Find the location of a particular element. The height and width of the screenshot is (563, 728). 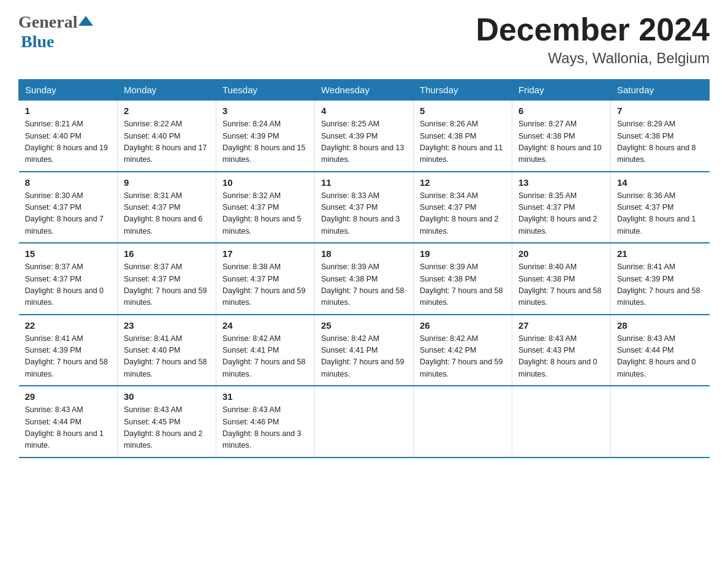

calendar-week-row: 8 Sunrise: 8:30 AMSunset: 4:37 PMDayligh… is located at coordinates (364, 207).